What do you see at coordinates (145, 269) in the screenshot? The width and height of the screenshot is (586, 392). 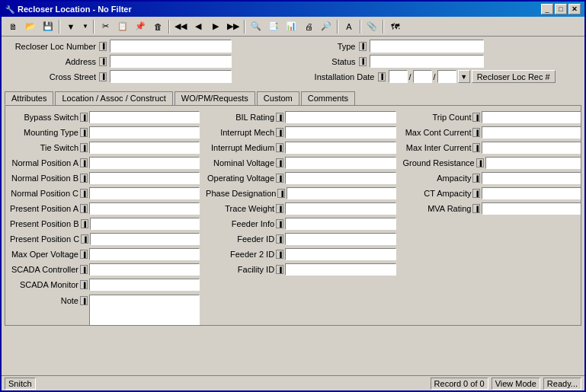 I see `scada-controller-input` at bounding box center [145, 269].